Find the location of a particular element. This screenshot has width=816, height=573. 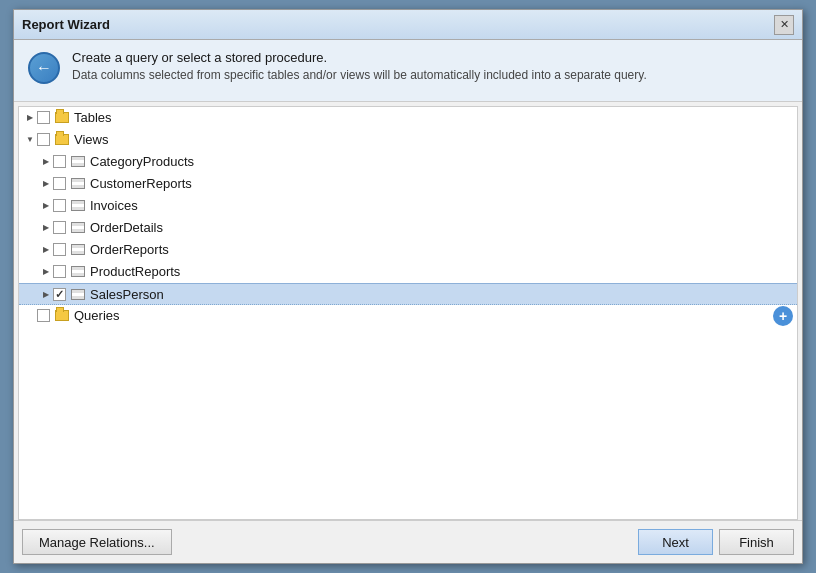

tree-item-salesperson: SalesPerson is located at coordinates (408, 294).